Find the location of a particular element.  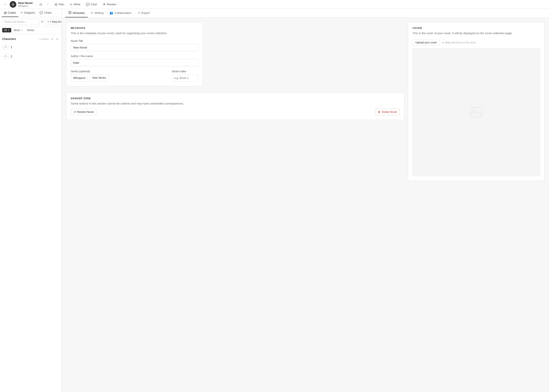

tab-chat: 💬 Chat is located at coordinates (91, 4).